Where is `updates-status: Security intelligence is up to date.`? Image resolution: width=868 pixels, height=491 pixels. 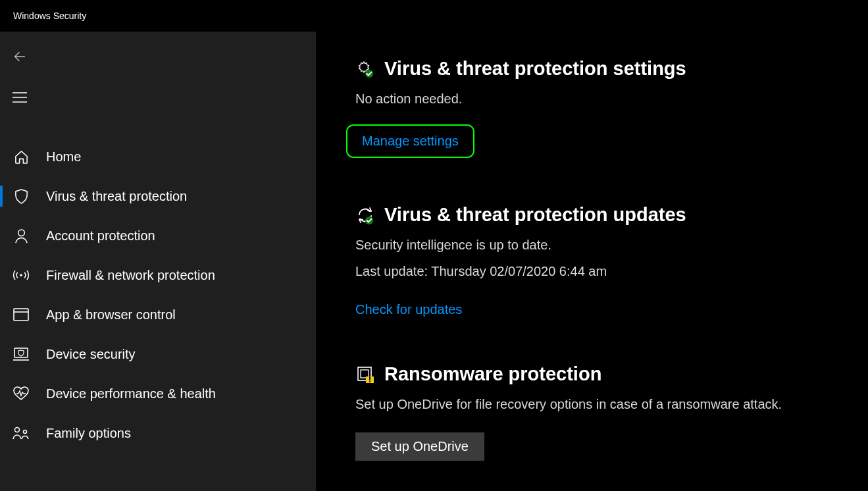
updates-status: Security intelligence is up to date. is located at coordinates (592, 245).